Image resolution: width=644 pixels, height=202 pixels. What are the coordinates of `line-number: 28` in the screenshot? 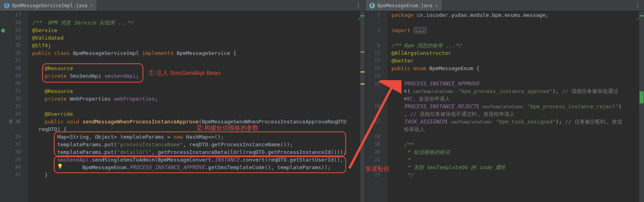 It's located at (10, 68).